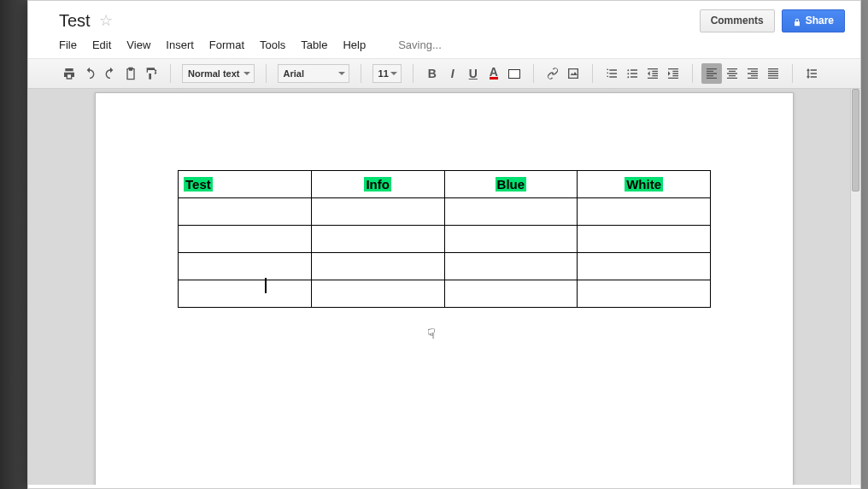  I want to click on undo-icon, so click(90, 74).